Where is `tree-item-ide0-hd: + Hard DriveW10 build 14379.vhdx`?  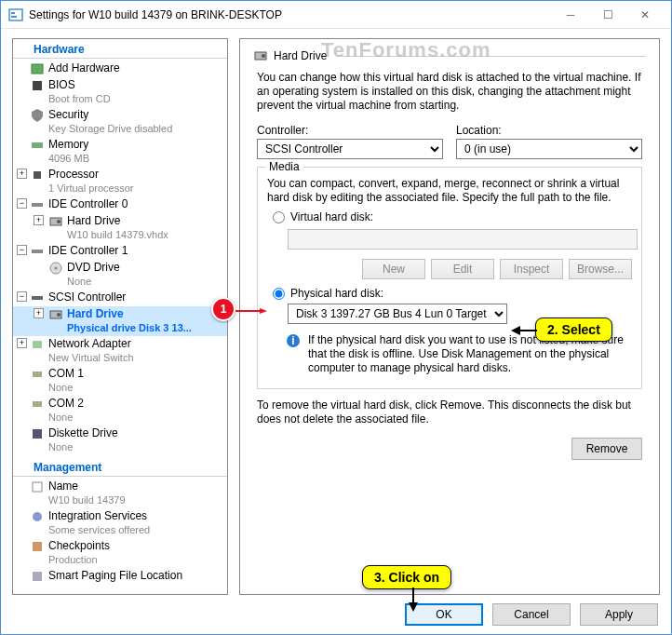 tree-item-ide0-hd: + Hard DriveW10 build 14379.vhdx is located at coordinates (120, 228).